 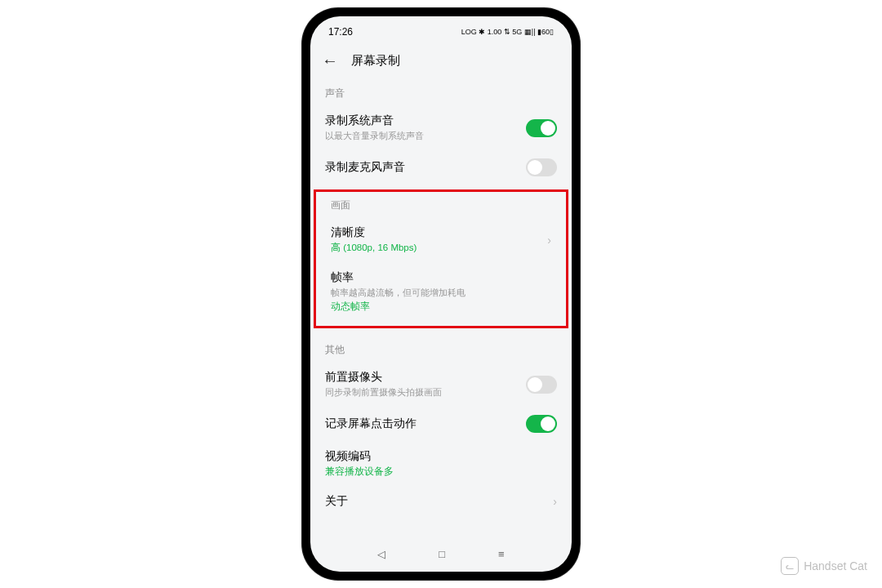 I want to click on section-label-picture: 画面, so click(x=441, y=204).